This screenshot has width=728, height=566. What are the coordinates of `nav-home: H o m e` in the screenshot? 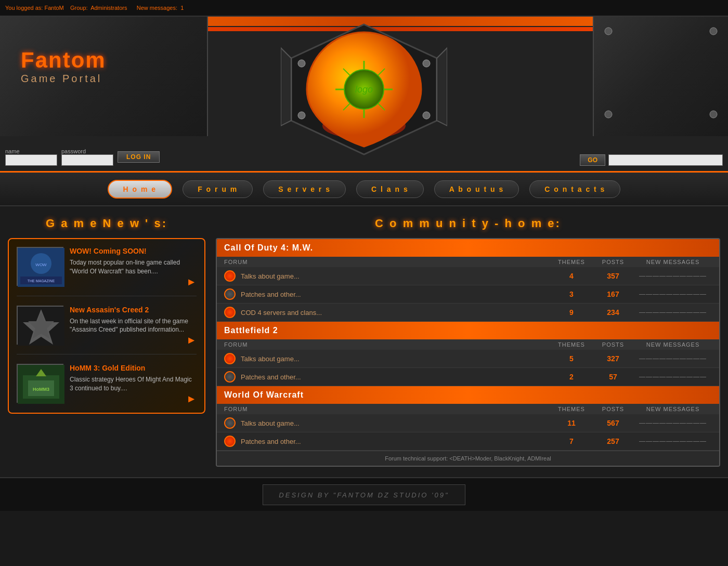 It's located at (140, 189).